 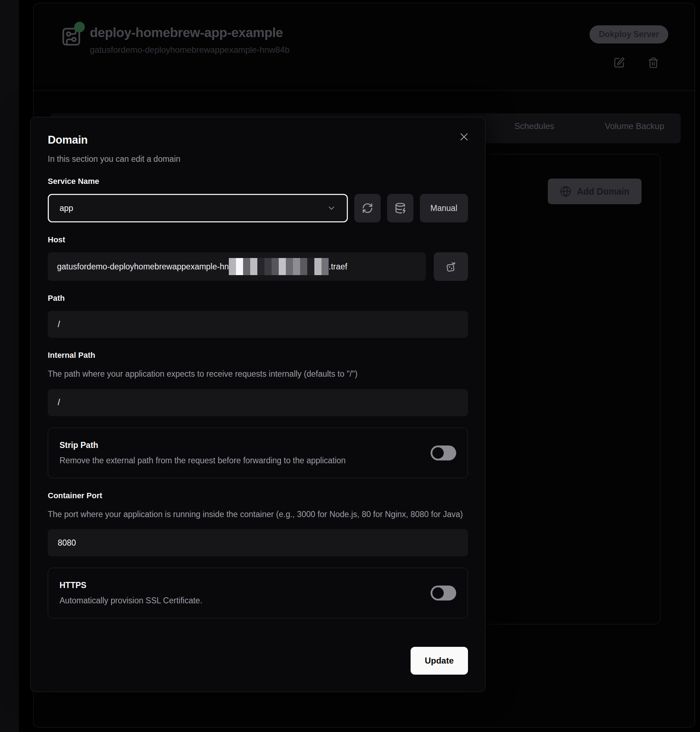 What do you see at coordinates (258, 495) in the screenshot?
I see `container-port-label: Container Port` at bounding box center [258, 495].